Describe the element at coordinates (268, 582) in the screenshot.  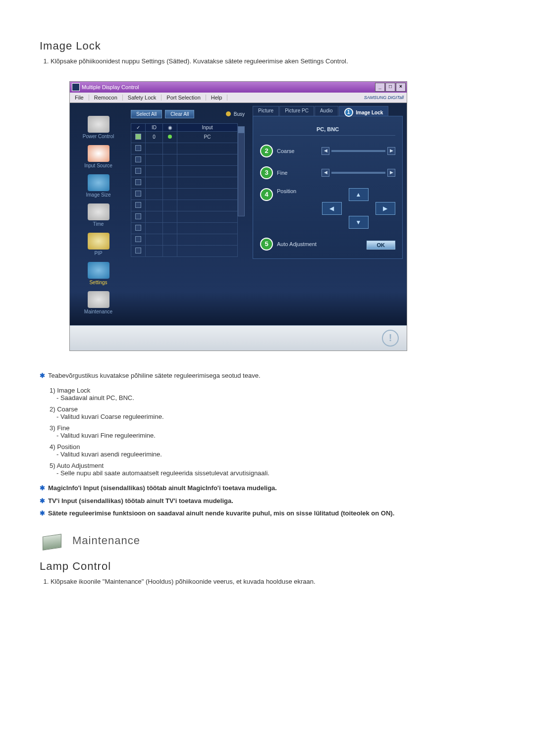
I see `lampcontrol-step1: Klõpsake ikoonile "Maintenance" (Hooldus…` at that location.